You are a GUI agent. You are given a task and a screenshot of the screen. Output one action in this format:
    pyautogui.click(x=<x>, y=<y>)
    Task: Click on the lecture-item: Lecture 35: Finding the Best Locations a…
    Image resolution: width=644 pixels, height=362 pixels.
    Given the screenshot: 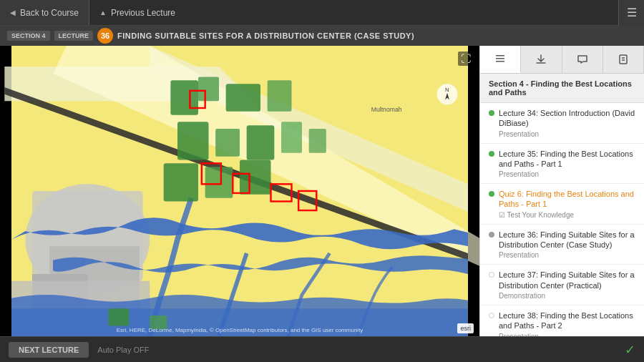 What is the action you would take?
    pyautogui.click(x=562, y=165)
    